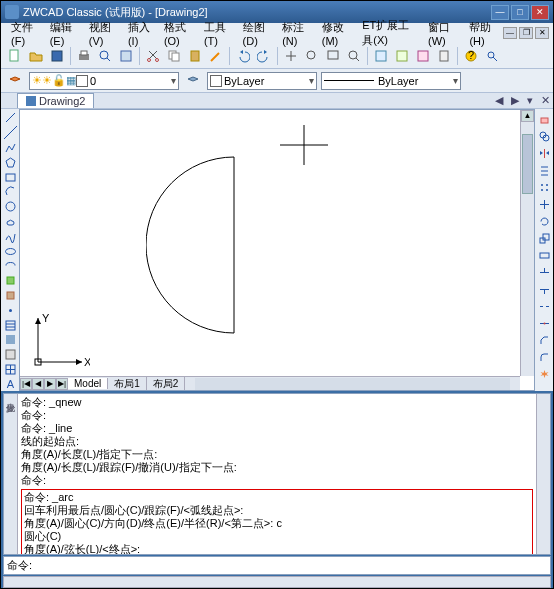 The width and height of the screenshot is (554, 589). What do you see at coordinates (193, 81) in the screenshot?
I see `layer-prev-icon` at bounding box center [193, 81].